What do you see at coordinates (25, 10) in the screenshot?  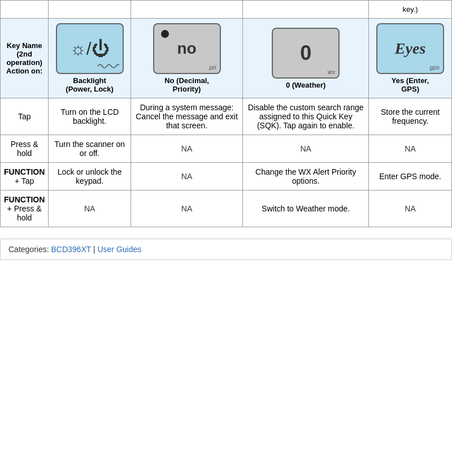 I see `partial-col1` at bounding box center [25, 10].